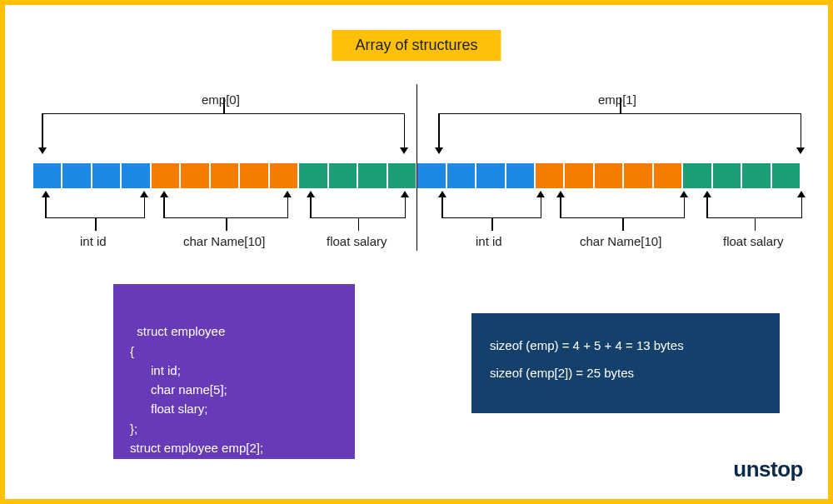 The image size is (833, 504). I want to click on title-box: Array of structures, so click(416, 45).